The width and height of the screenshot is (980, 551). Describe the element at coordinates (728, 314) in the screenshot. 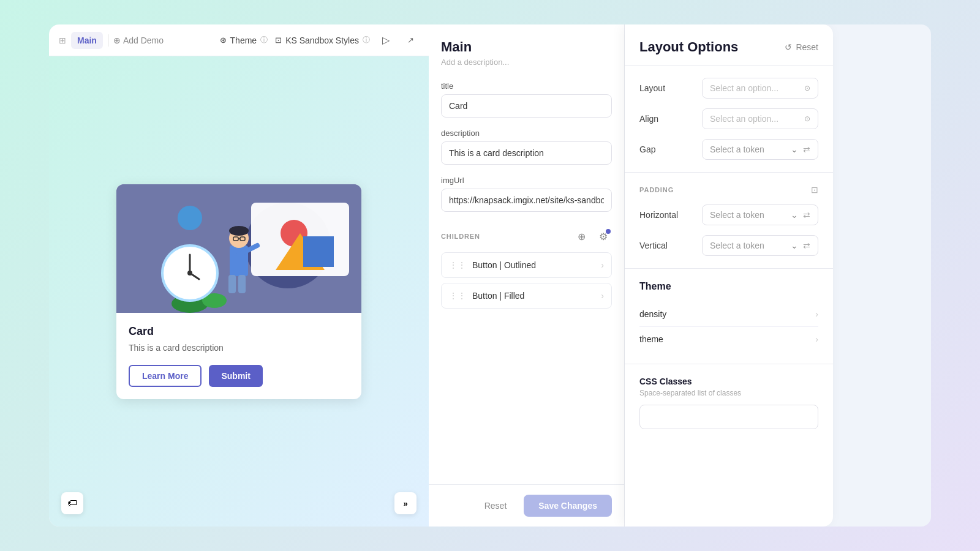

I see `density-label: density` at that location.